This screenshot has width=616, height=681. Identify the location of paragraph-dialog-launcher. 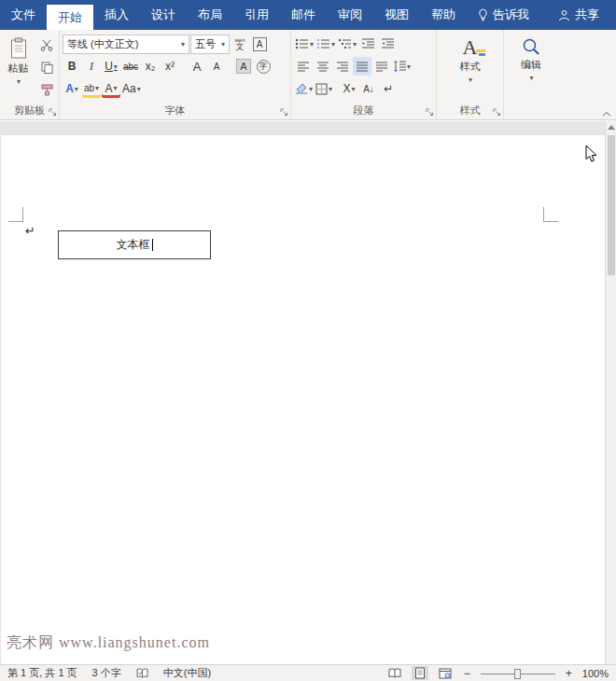
(429, 112).